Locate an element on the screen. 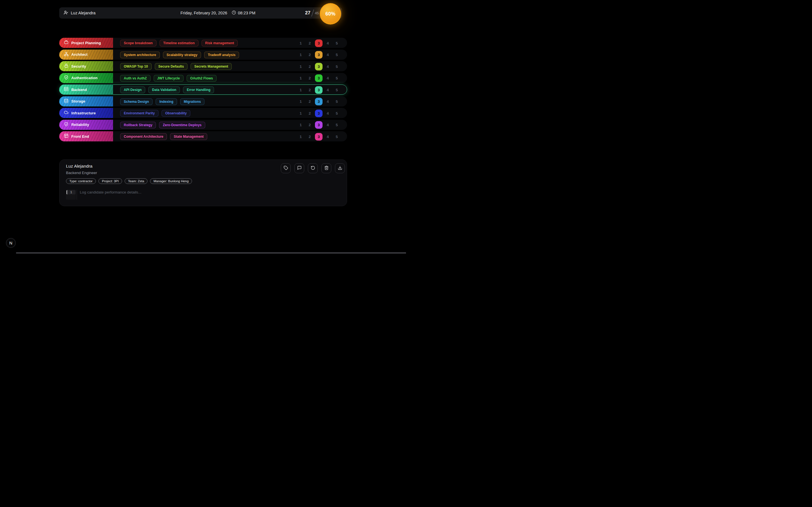  category-name: Security is located at coordinates (79, 66).